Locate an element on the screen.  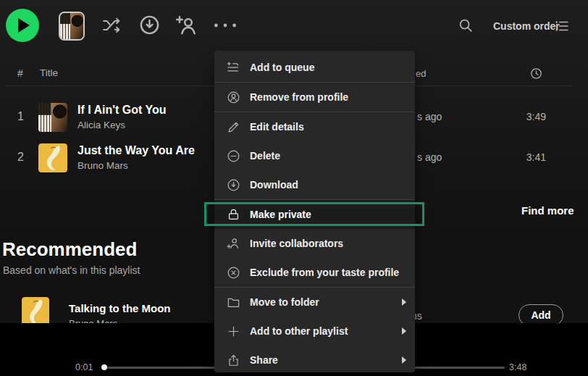
remove-from-profile-icon is located at coordinates (233, 97).